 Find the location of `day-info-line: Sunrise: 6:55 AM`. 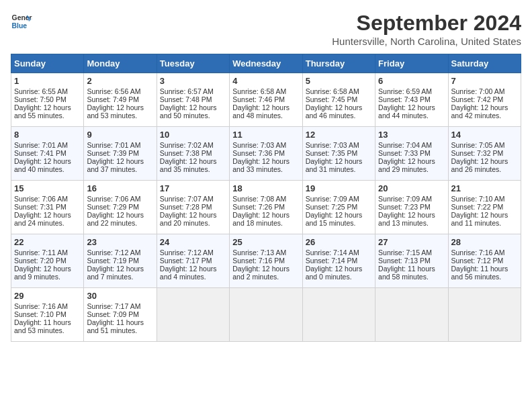

day-info-line: Sunrise: 6:55 AM is located at coordinates (47, 91).